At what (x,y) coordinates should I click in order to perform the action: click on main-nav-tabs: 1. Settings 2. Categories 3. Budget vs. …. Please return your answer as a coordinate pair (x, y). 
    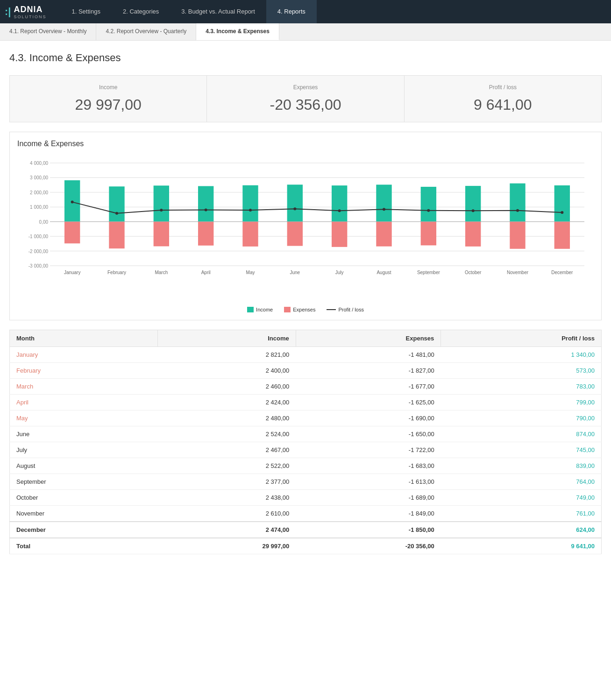
    Looking at the image, I should click on (334, 12).